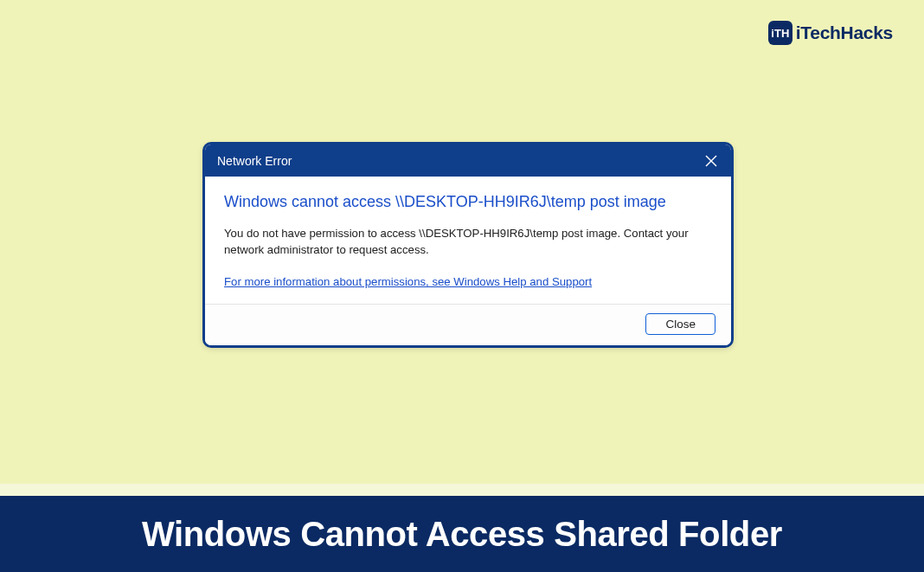 Image resolution: width=924 pixels, height=572 pixels. What do you see at coordinates (780, 33) in the screenshot?
I see `watermark-icon-text: iTH` at bounding box center [780, 33].